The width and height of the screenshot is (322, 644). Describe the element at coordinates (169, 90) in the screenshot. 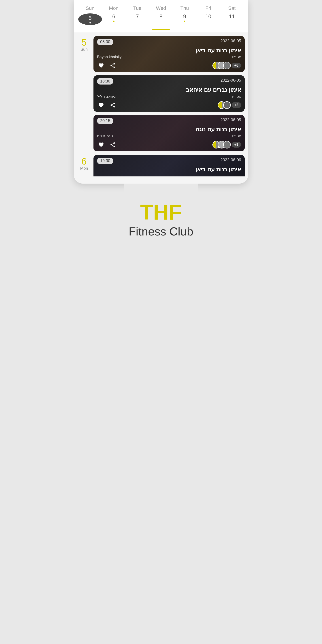

I see `event-title-2: אימון גברים עם איהאב` at that location.